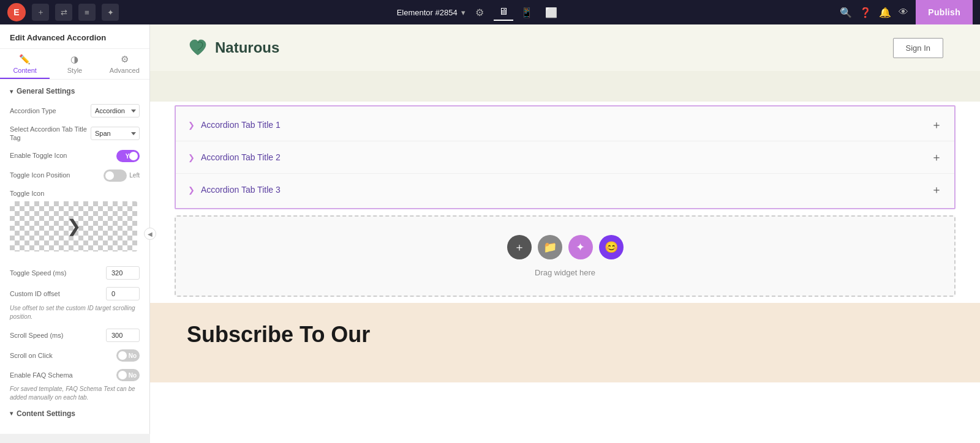  I want to click on enable-toggle-icon-control: Yes, so click(128, 156).